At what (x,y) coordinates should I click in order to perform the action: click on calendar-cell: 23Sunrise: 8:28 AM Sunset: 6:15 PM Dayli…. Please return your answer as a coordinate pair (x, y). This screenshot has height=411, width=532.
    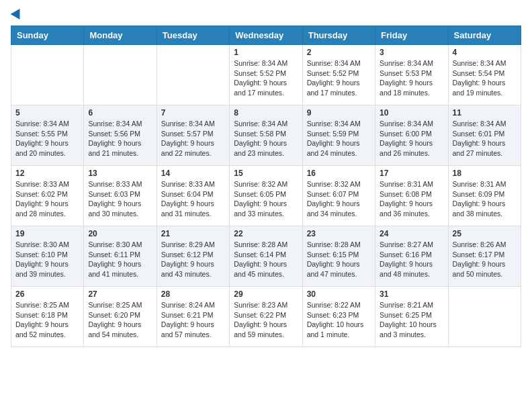
    Looking at the image, I should click on (339, 257).